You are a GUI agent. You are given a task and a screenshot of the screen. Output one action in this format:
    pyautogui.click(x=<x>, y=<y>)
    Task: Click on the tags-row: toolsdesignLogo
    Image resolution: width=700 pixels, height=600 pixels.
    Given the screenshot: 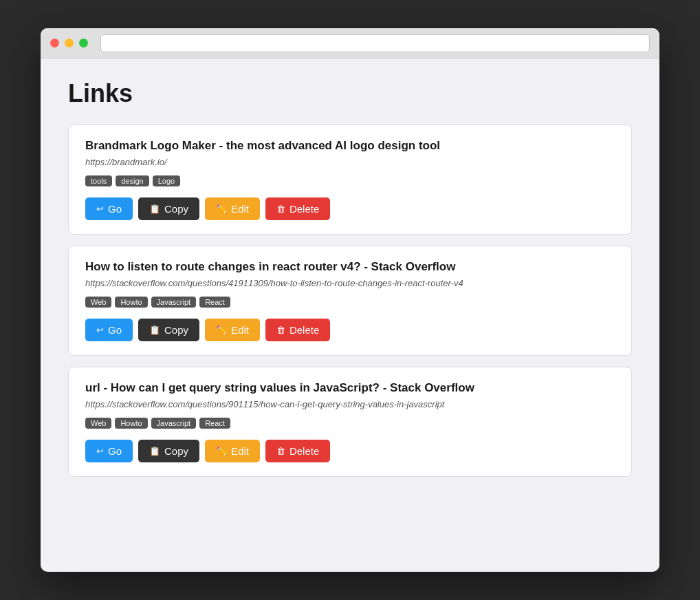 What is the action you would take?
    pyautogui.click(x=350, y=181)
    